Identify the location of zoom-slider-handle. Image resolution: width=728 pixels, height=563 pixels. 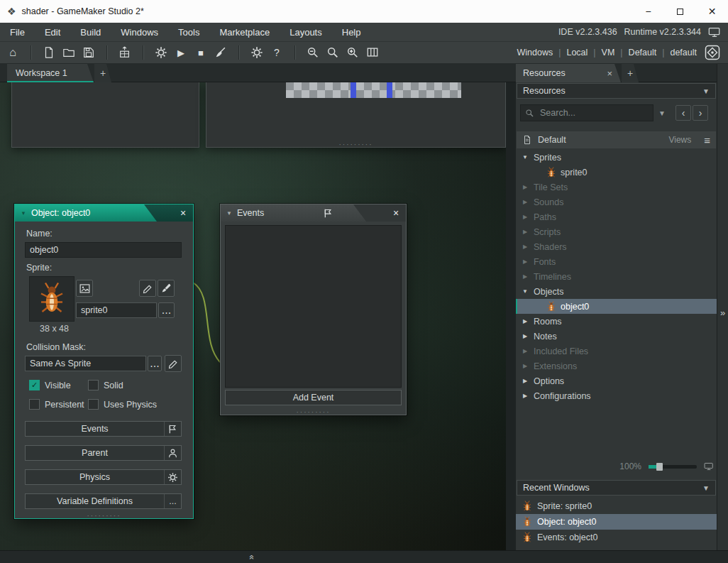
(660, 467).